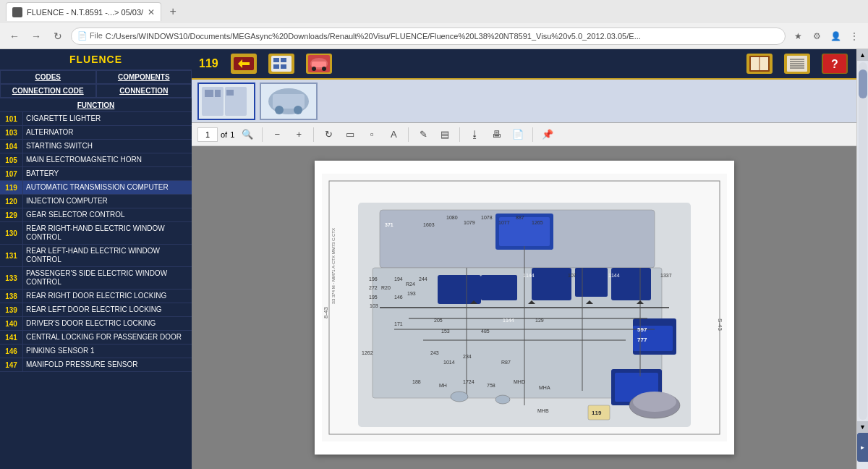  Describe the element at coordinates (14, 36) in the screenshot. I see `back-button: ←` at that location.